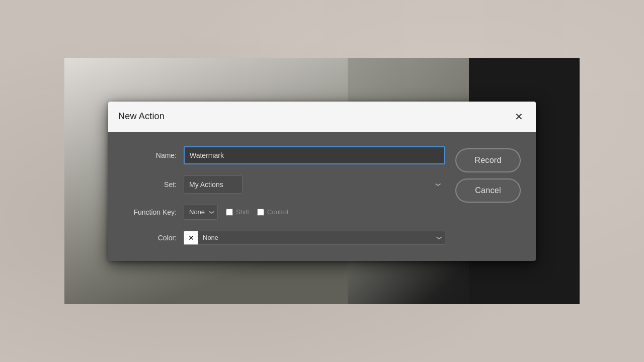 This screenshot has height=362, width=644. What do you see at coordinates (141, 117) in the screenshot?
I see `dialog-title: New Action` at bounding box center [141, 117].